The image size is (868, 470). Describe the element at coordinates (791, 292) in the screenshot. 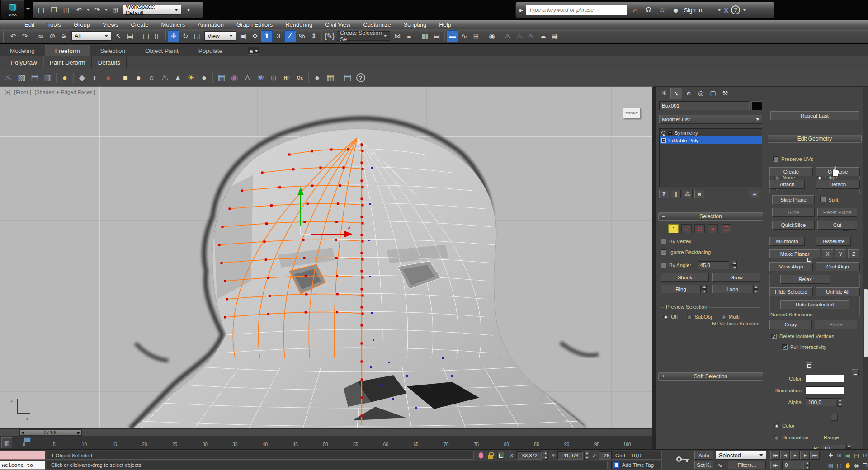

I see `hide-selected-button: Hide Selected` at that location.